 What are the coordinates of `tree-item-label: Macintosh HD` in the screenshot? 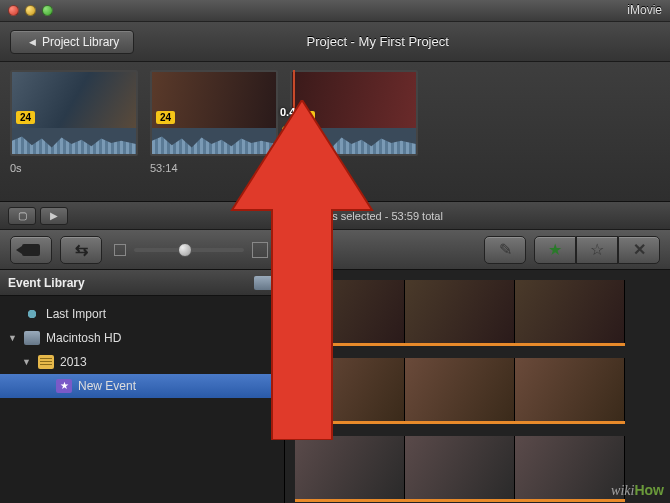 It's located at (84, 338).